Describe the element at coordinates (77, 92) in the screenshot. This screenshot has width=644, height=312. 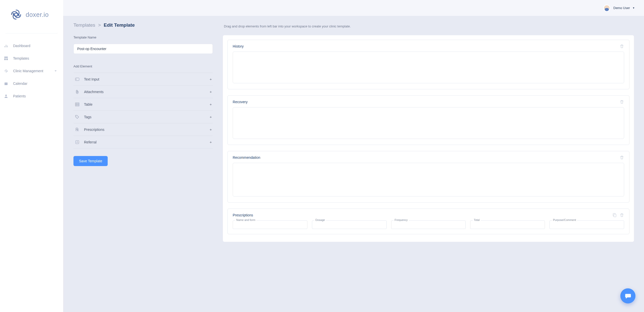
I see `paperclip-icon` at that location.